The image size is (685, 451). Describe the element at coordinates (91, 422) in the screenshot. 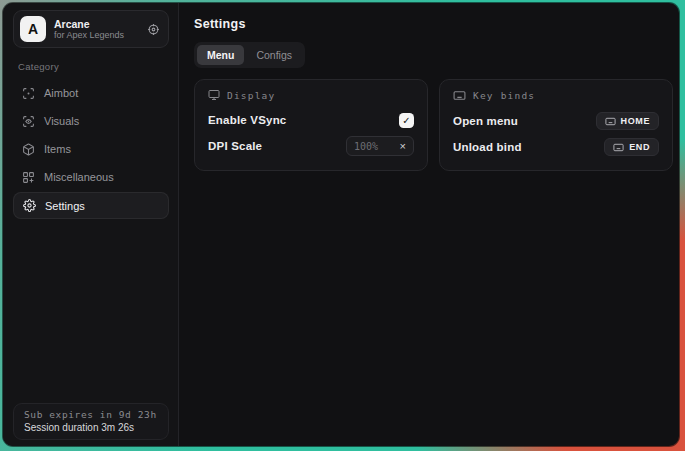

I see `subscription-status-card: Sub expires in 9d 23h Session duration 3…` at that location.